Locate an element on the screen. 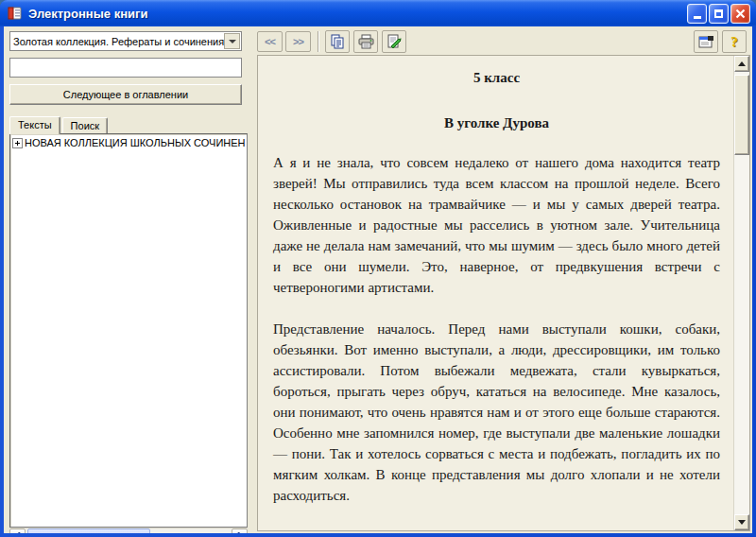  tree-horizontal-scrollbar is located at coordinates (129, 530).